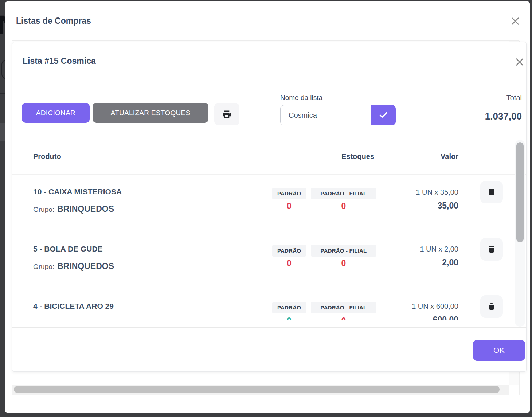 This screenshot has height=417, width=532. Describe the element at coordinates (301, 98) in the screenshot. I see `list-name-label: Nome da lista` at that location.